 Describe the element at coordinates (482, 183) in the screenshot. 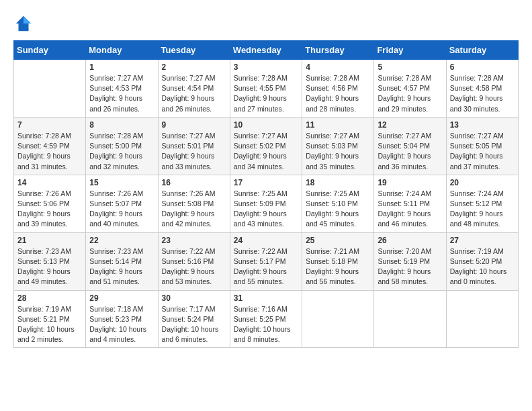

I see `day-number: 20` at that location.